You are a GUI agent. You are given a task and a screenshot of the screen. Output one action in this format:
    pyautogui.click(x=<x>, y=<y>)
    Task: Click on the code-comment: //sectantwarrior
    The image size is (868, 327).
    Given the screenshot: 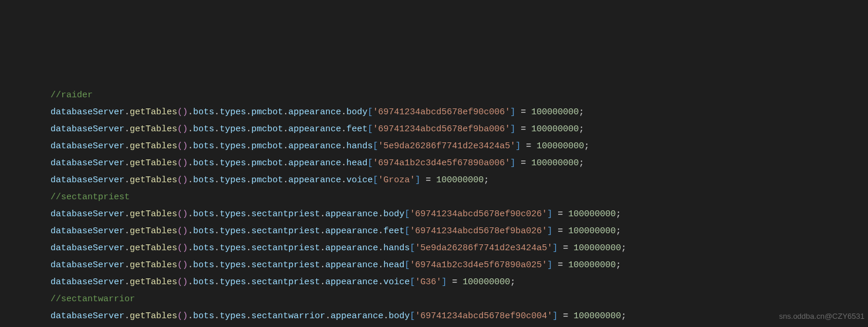 What is the action you would take?
    pyautogui.click(x=459, y=299)
    